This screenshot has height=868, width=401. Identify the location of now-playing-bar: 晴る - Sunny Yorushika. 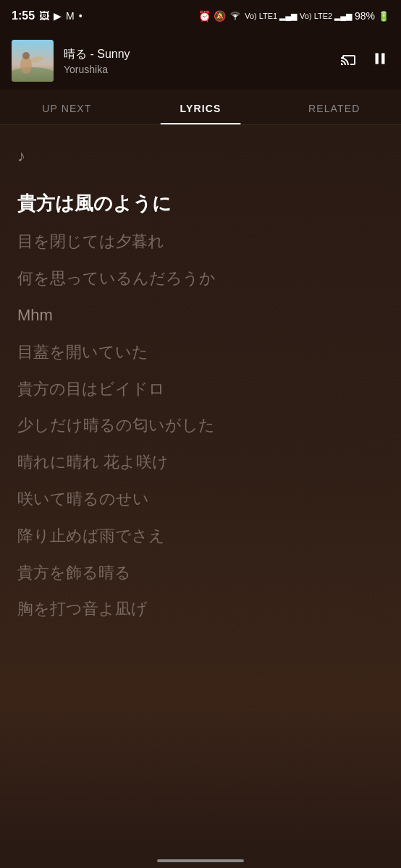
(200, 61).